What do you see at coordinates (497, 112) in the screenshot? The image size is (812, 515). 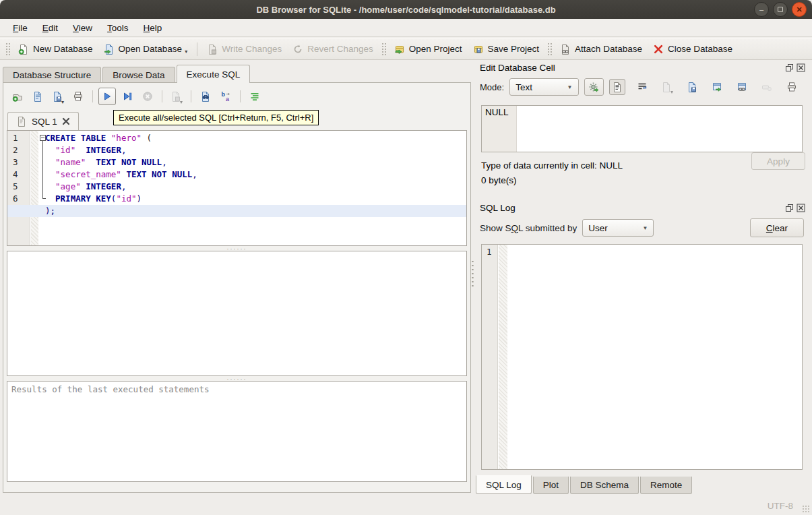 I see `cell-value: NULL` at bounding box center [497, 112].